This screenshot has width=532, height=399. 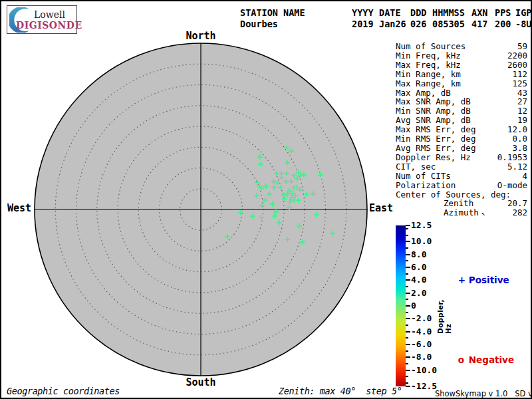 What do you see at coordinates (459, 203) in the screenshot?
I see `param-label: Zenith` at bounding box center [459, 203].